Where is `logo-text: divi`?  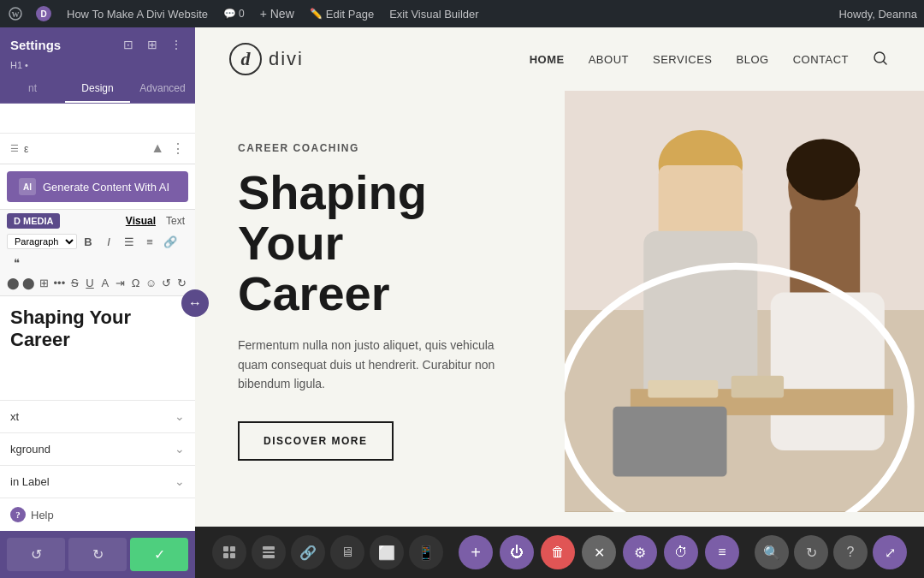
logo-text: divi is located at coordinates (286, 59).